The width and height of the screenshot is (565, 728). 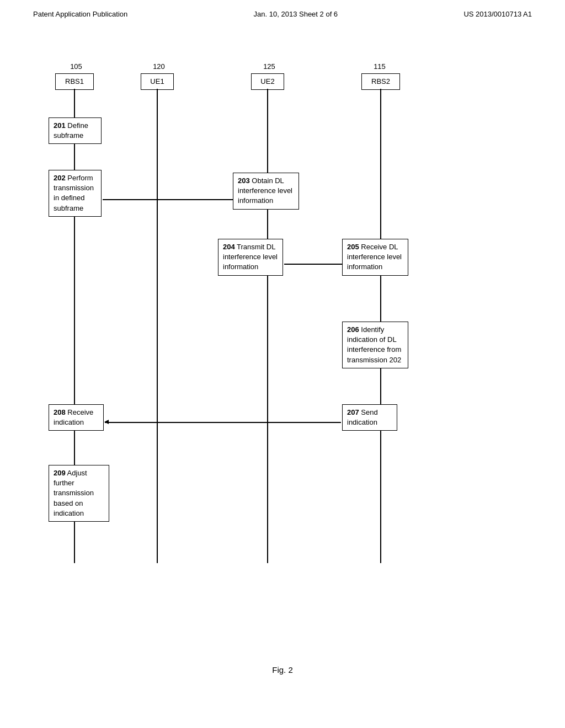 I want to click on vline-ue2, so click(x=268, y=326).